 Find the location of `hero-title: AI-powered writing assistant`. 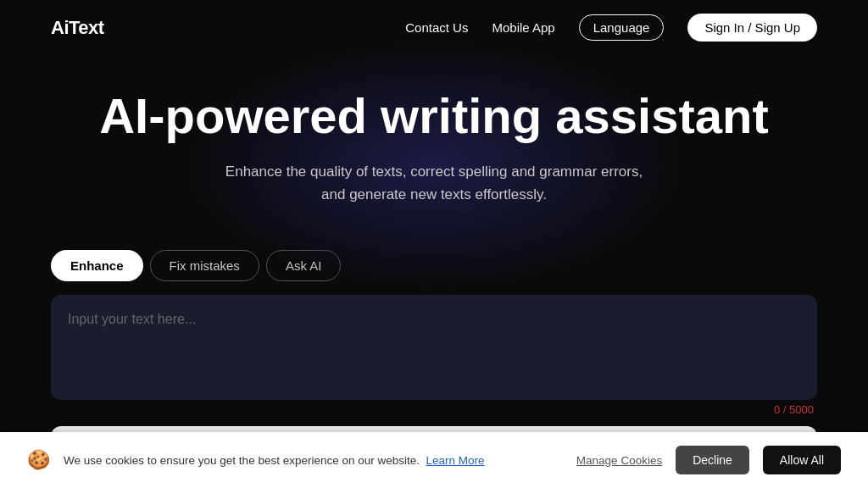

hero-title: AI-powered writing assistant is located at coordinates (434, 116).